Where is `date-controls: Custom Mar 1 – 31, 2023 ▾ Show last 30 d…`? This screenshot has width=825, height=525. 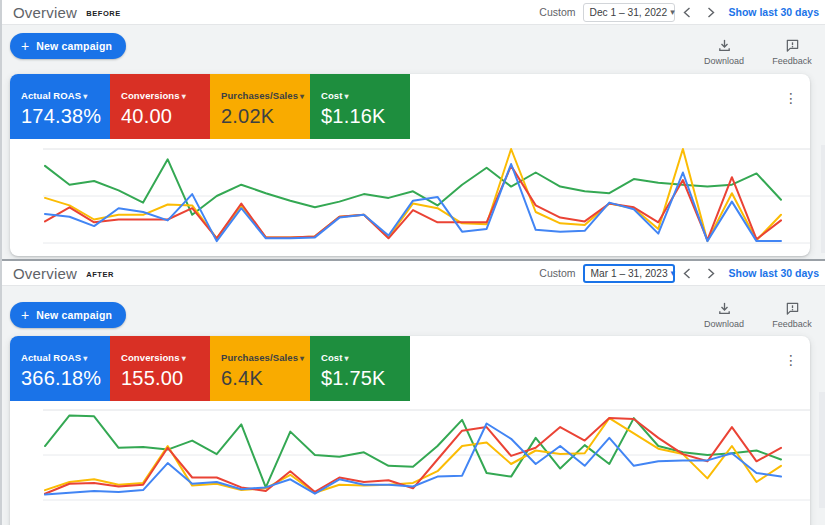
date-controls: Custom Mar 1 – 31, 2023 ▾ Show last 30 d… is located at coordinates (680, 273).